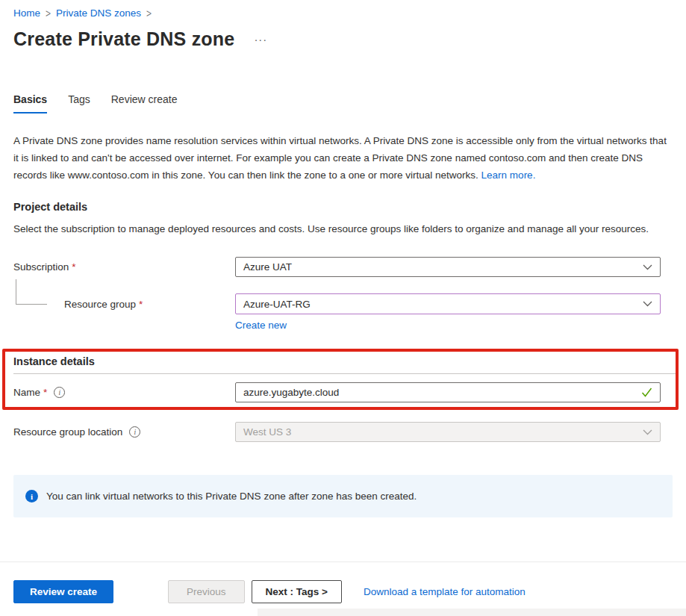 The image size is (686, 616). I want to click on project-details-heading: Project details, so click(343, 207).